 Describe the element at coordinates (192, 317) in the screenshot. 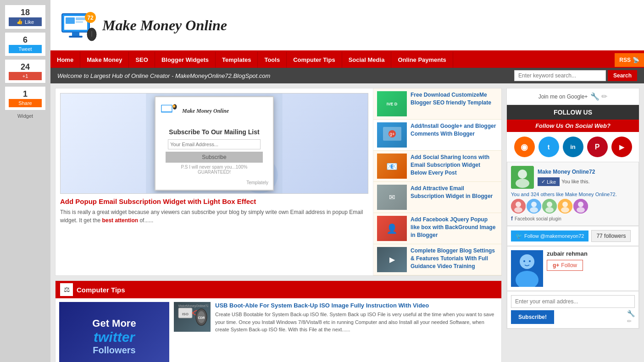

I see `usb-thumbnail: ISO MakeMoneyOnline72.BlogSpot.com CDR` at that location.